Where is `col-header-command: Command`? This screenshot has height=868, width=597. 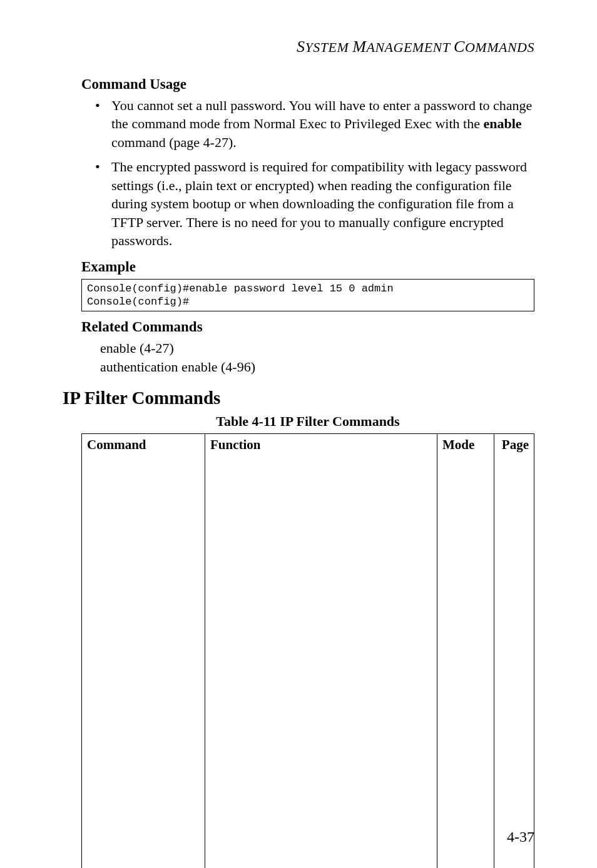 col-header-command: Command is located at coordinates (144, 650).